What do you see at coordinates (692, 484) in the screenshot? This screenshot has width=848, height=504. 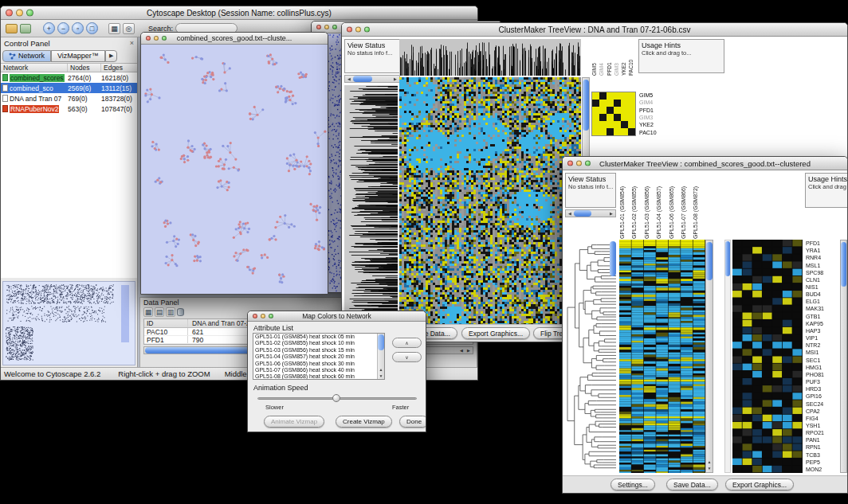 I see `save-data-button: Save Data...` at bounding box center [692, 484].